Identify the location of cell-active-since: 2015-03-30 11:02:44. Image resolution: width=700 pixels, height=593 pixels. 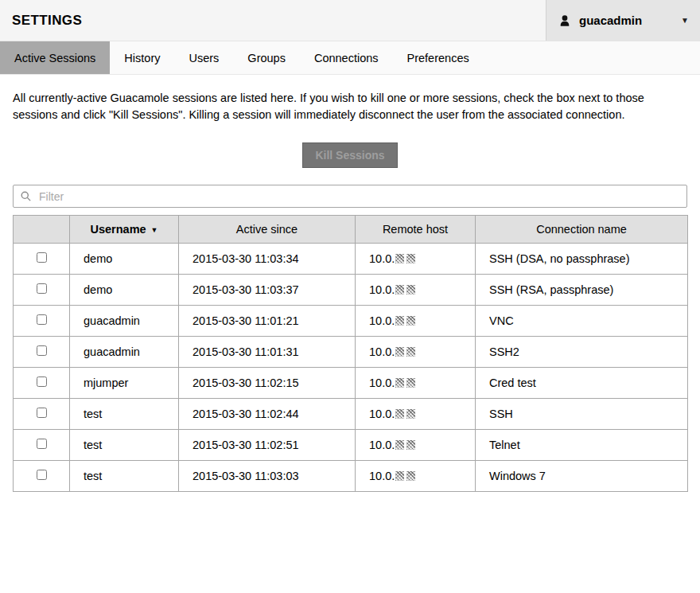
(267, 414).